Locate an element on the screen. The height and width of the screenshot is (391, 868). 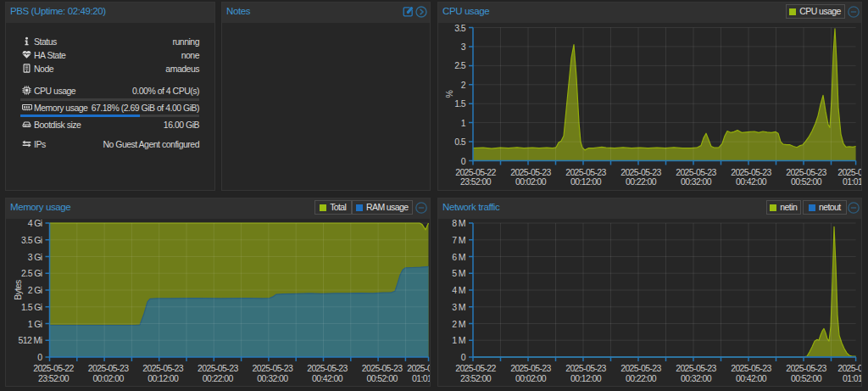
svg-text: 3 is located at coordinates (464, 47).